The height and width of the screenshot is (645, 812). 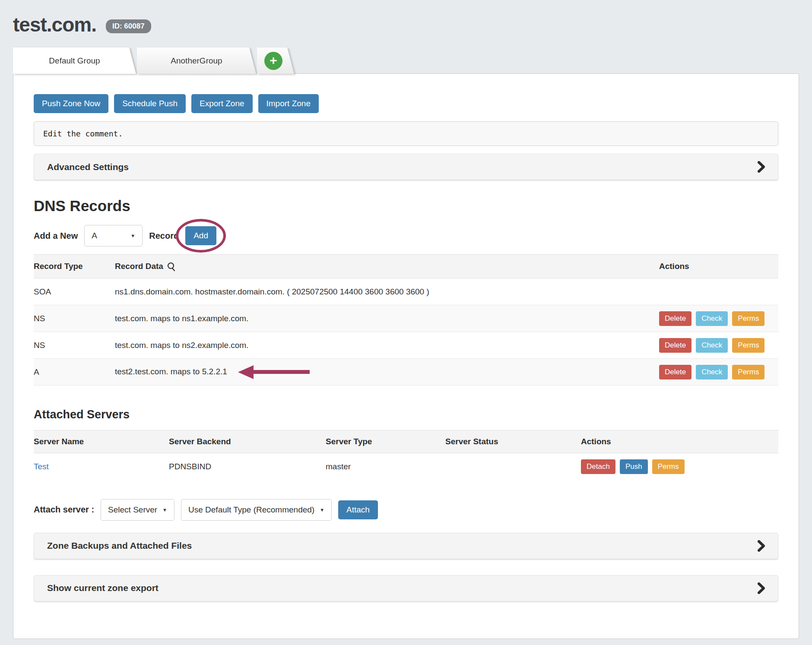 I want to click on page-title: test.com., so click(x=54, y=25).